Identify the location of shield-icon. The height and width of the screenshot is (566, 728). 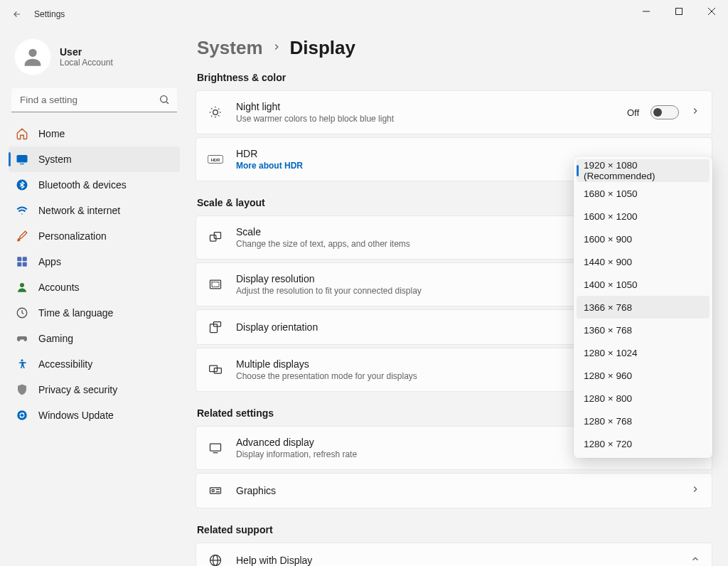
(22, 390).